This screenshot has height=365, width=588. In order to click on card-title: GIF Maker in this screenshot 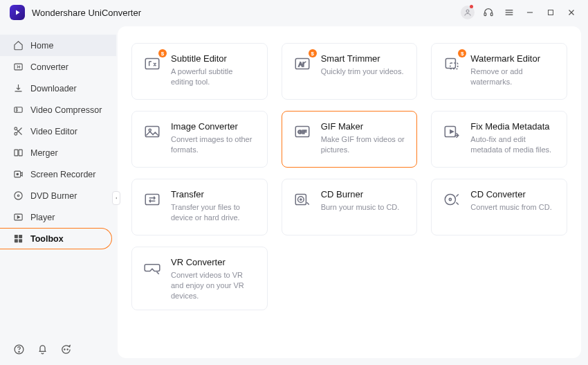, I will do `click(364, 126)`.